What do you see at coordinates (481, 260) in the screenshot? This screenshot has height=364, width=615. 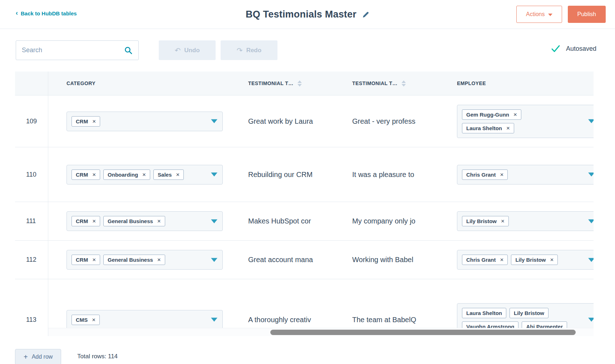 I see `tag-label: Chris Grant` at bounding box center [481, 260].